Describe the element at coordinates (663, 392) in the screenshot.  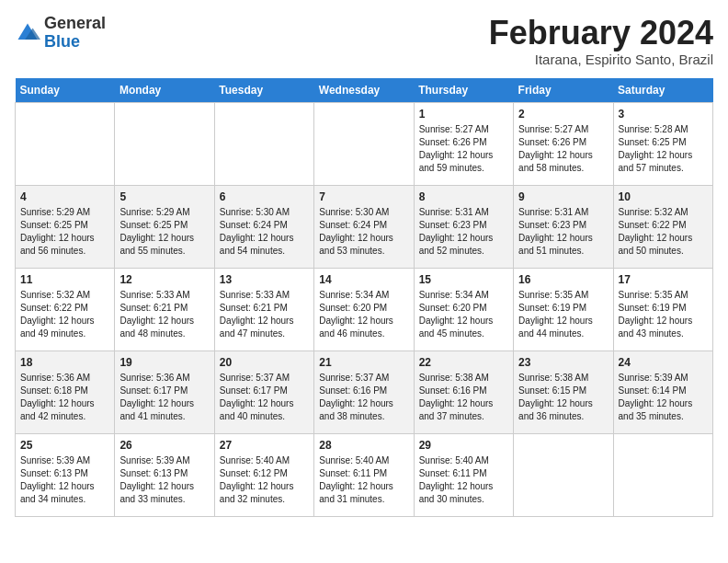
I see `calendar-cell: 24Sunrise: 5:39 AMSunset: 6:14 PMDayligh…` at that location.